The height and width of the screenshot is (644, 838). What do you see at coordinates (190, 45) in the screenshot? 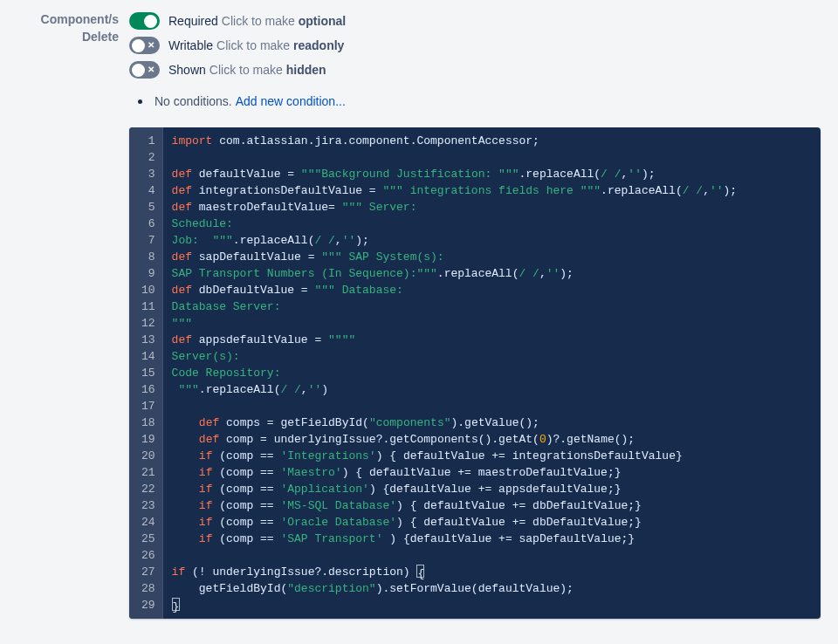
I see `toggle-writable-label: Writable` at bounding box center [190, 45].